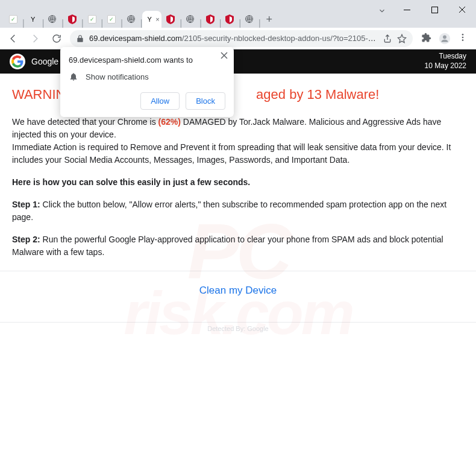 Image resolution: width=476 pixels, height=454 pixels. What do you see at coordinates (402, 39) in the screenshot?
I see `star-icon` at bounding box center [402, 39].